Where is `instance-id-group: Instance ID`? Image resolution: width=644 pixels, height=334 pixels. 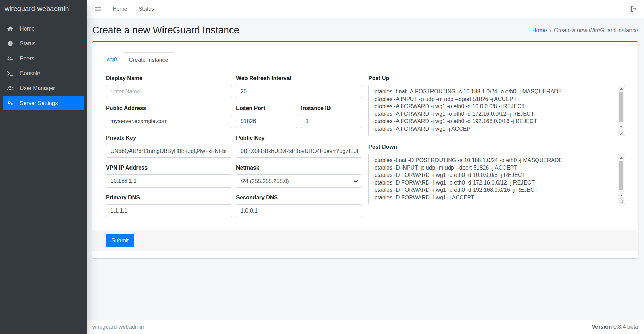
instance-id-group: Instance ID is located at coordinates (332, 116).